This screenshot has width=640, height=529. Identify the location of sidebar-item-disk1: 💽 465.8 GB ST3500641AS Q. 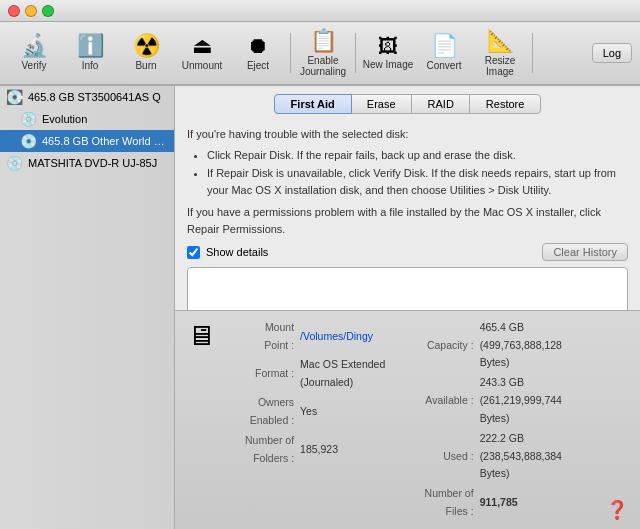
(87, 97).